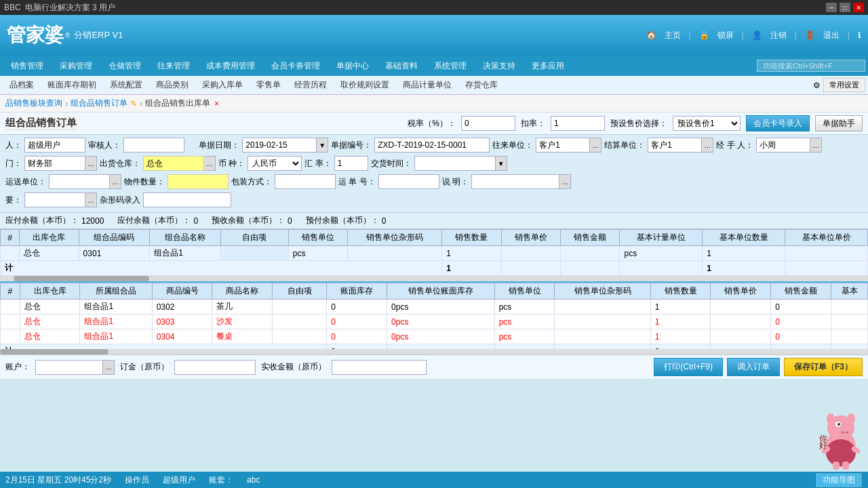 The width and height of the screenshot is (868, 488). I want to click on status-operator-value: 超级用户, so click(179, 480).